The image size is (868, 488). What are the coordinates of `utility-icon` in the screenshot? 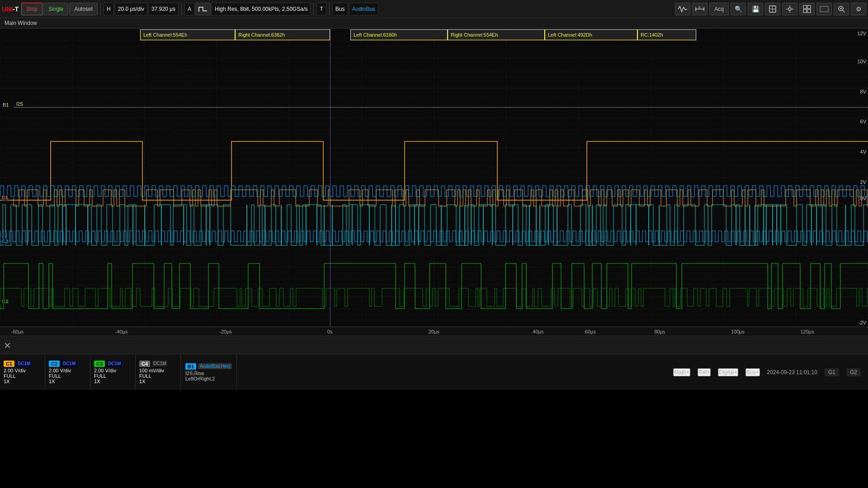 It's located at (790, 9).